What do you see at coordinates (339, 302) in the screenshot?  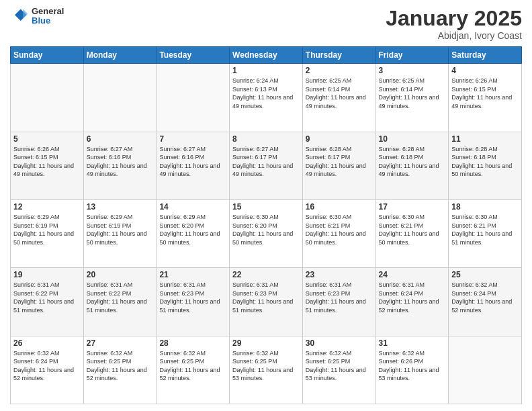 I see `calendar-cell: 23Sunrise: 6:31 AMSunset: 6:23 PMDayligh…` at bounding box center [339, 302].